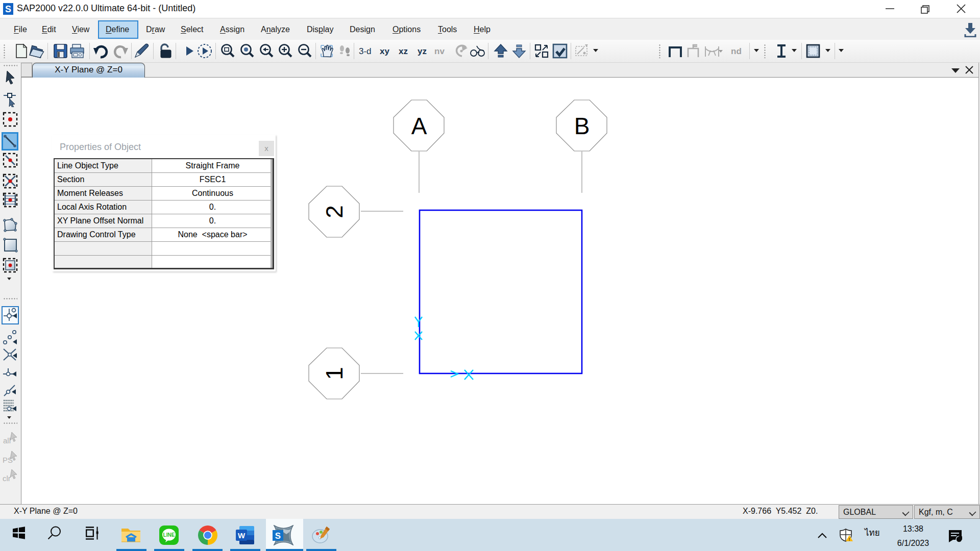 This screenshot has height=551, width=980. What do you see at coordinates (242, 536) in the screenshot?
I see `svg-text: W` at bounding box center [242, 536].